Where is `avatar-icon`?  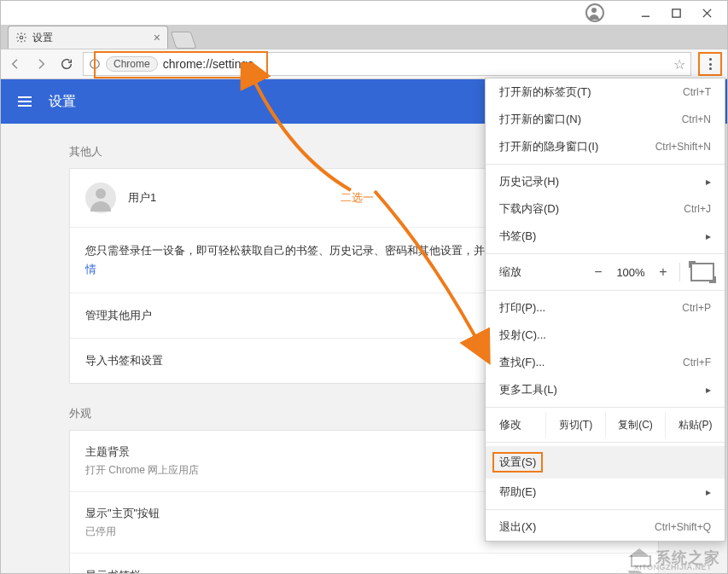 avatar-icon is located at coordinates (101, 198).